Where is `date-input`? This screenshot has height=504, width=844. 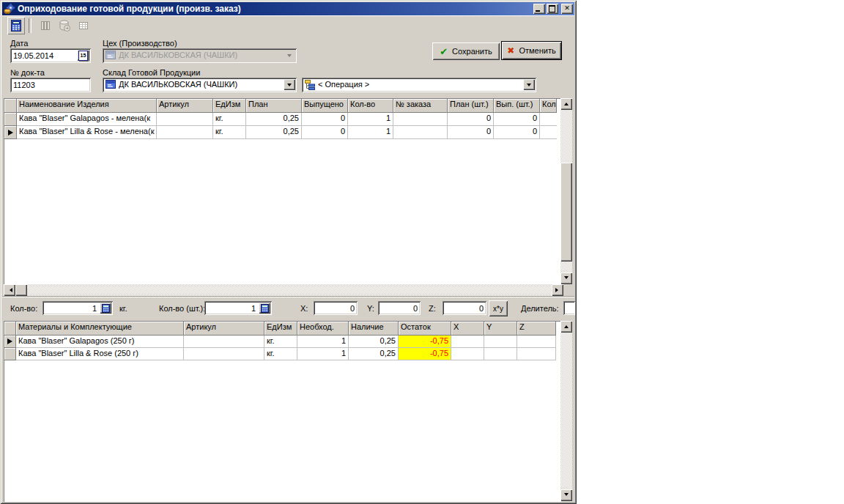 date-input is located at coordinates (43, 56).